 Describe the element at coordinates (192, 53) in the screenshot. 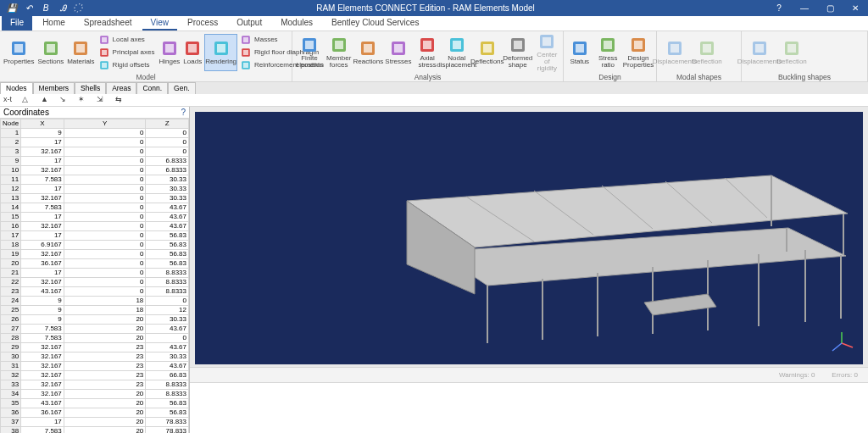

I see `loads-button: Loads` at that location.